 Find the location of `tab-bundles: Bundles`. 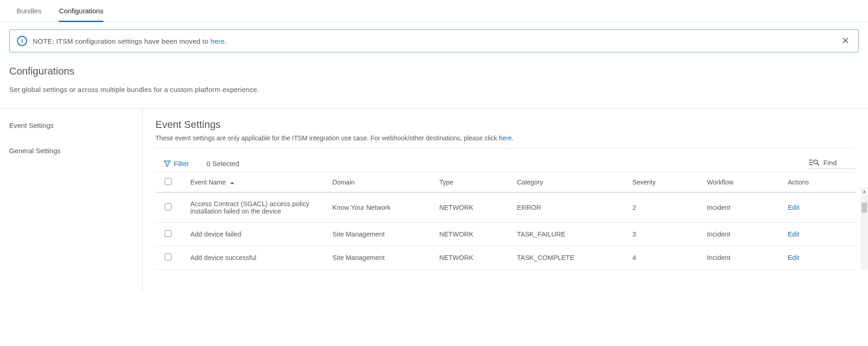

tab-bundles: Bundles is located at coordinates (29, 11).